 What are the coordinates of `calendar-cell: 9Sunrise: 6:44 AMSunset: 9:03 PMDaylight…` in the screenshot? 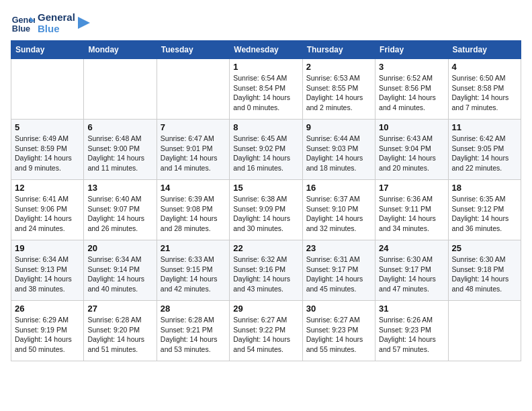 It's located at (339, 150).